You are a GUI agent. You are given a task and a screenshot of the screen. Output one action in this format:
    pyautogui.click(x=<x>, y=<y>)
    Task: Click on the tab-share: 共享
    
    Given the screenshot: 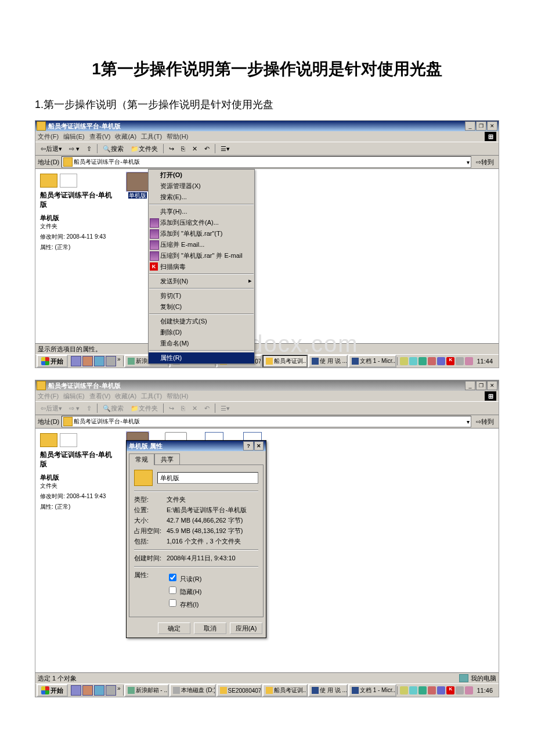 What is the action you would take?
    pyautogui.click(x=167, y=459)
    